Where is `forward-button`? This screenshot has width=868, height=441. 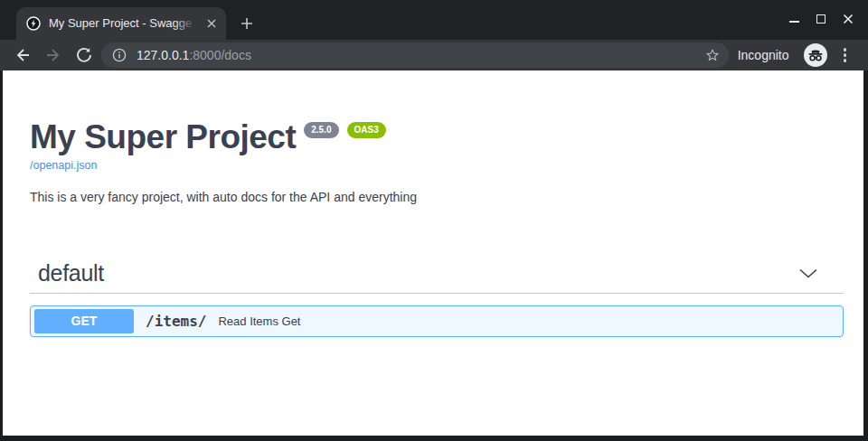
forward-button is located at coordinates (53, 55).